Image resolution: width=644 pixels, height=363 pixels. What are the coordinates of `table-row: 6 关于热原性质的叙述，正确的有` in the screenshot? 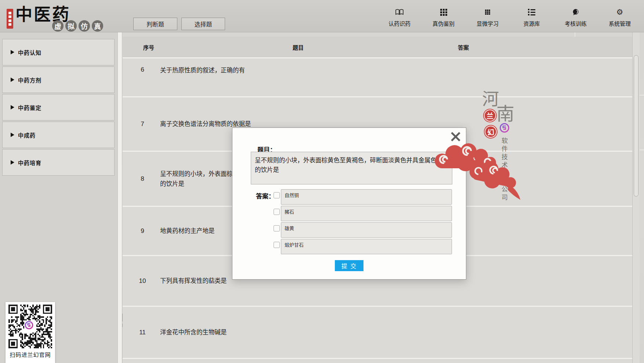 It's located at (377, 77).